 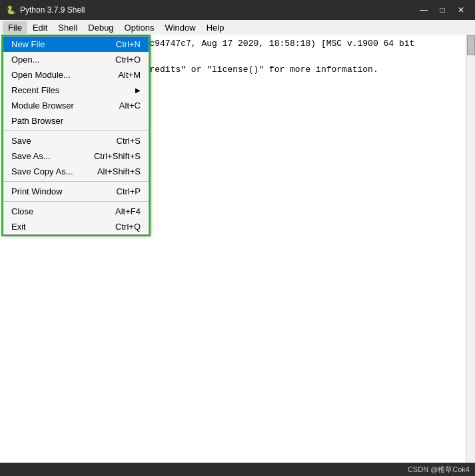 What do you see at coordinates (76, 156) in the screenshot?
I see `menu-item-save-as: Save As... Ctrl+Shift+S` at bounding box center [76, 156].